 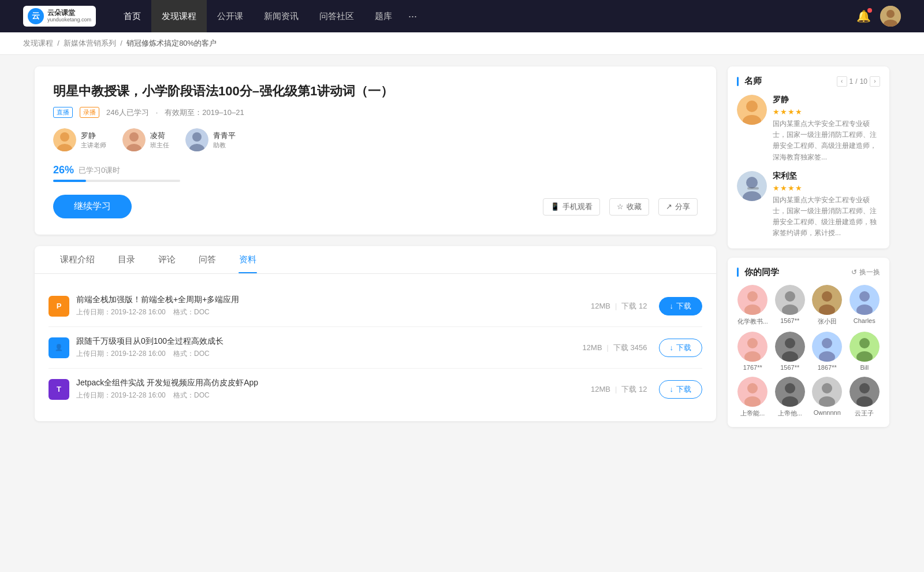 I want to click on teachers-card: 名师 ‹ 1 / 10 › 罗静, so click(x=808, y=157).